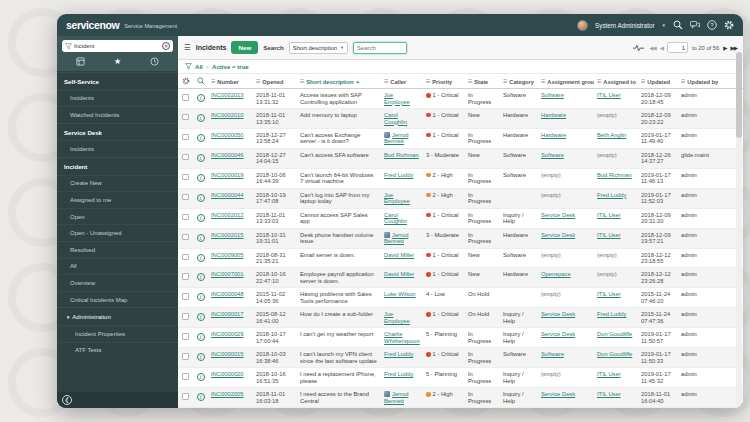 The image size is (750, 422). I want to click on column-header-state: ☰State, so click(482, 81).